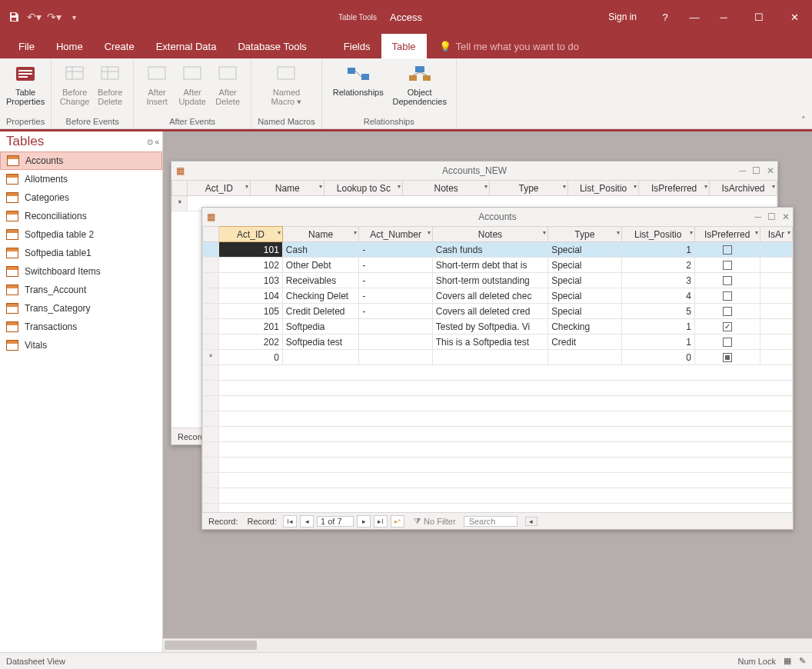 The image size is (812, 669). I want to click on nav-last-button: ▸I, so click(381, 521).